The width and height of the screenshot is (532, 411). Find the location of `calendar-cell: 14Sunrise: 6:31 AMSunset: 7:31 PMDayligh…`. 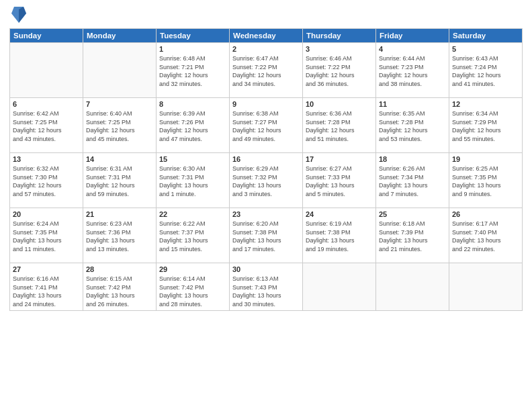

calendar-cell: 14Sunrise: 6:31 AMSunset: 7:31 PMDayligh… is located at coordinates (120, 181).